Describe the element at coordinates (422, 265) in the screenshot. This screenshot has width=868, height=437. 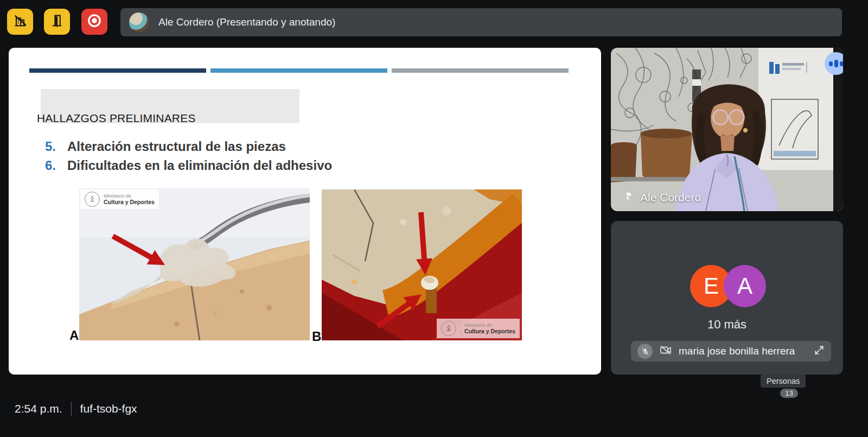
I see `figure-b-photo` at that location.